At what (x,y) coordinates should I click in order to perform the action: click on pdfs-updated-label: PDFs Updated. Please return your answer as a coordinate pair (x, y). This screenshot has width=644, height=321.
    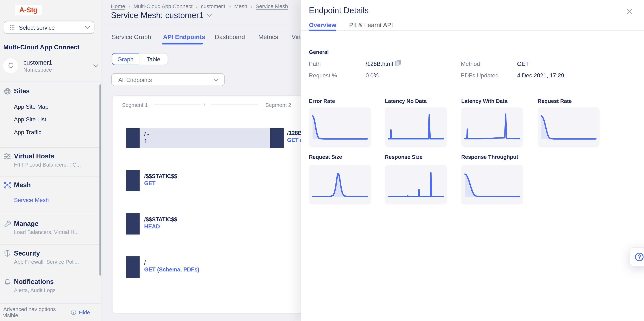
    Looking at the image, I should click on (480, 75).